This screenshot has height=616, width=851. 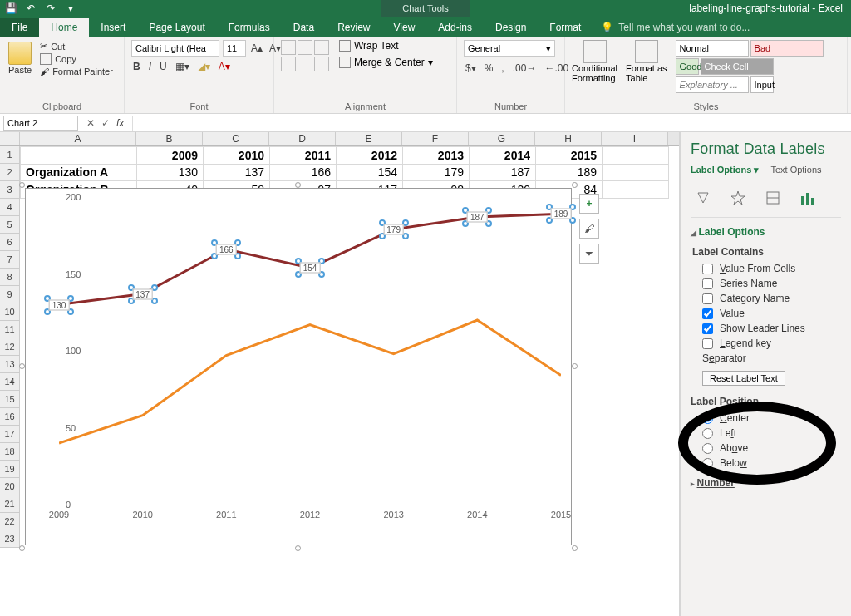 I want to click on tell-me-search: 💡 Tell me what you want to do..., so click(x=675, y=27).